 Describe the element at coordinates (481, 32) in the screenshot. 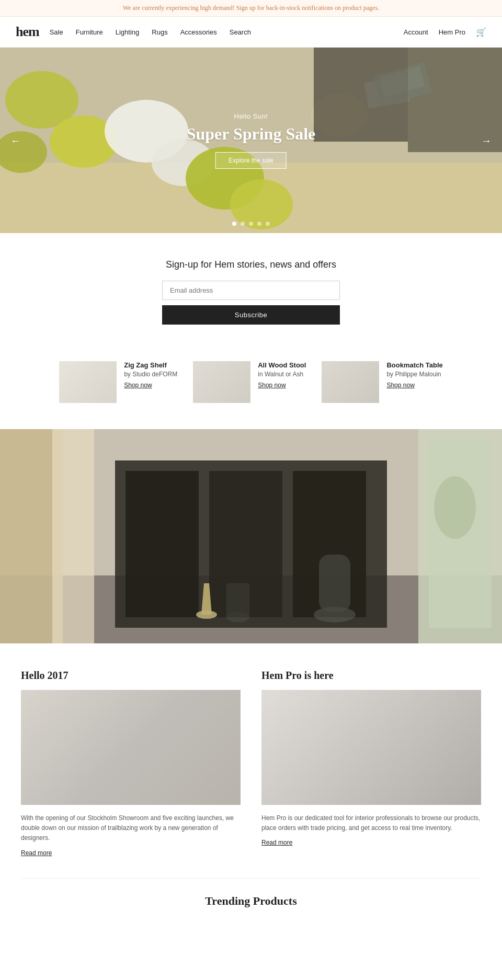

I see `cart-icon: 🛒` at that location.